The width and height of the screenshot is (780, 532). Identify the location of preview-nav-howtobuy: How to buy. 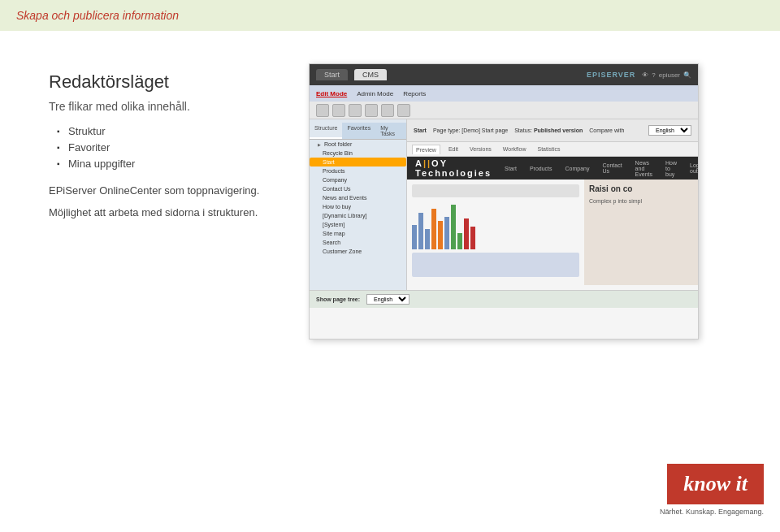
(671, 169).